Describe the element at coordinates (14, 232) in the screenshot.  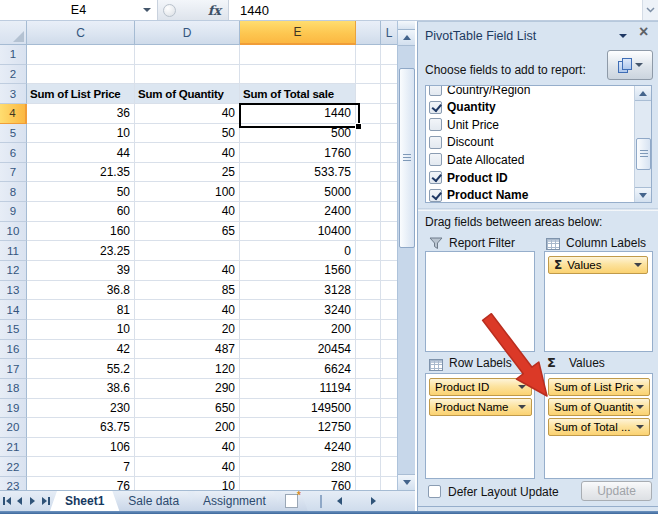
I see `row-header-10: 10` at that location.